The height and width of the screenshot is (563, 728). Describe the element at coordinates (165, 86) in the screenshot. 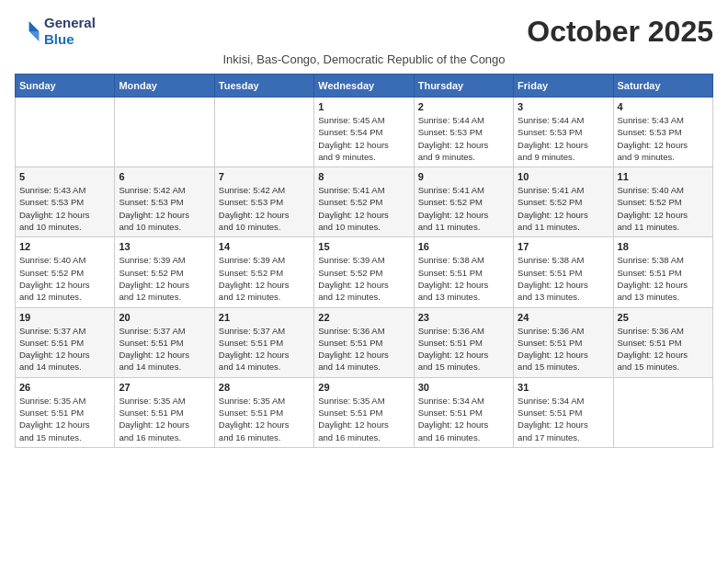

I see `col-header-monday: Monday` at that location.